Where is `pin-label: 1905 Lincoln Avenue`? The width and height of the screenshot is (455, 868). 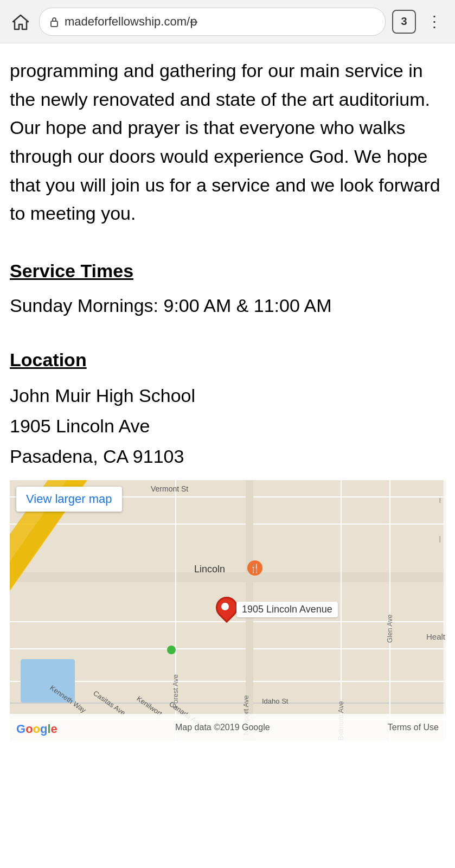 pin-label: 1905 Lincoln Avenue is located at coordinates (287, 610).